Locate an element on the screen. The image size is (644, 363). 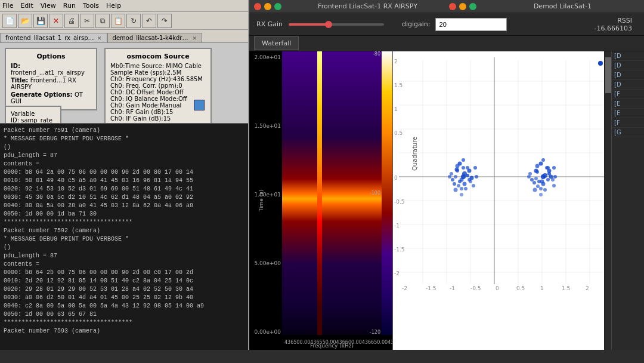
min-btn is located at coordinates (268, 7).